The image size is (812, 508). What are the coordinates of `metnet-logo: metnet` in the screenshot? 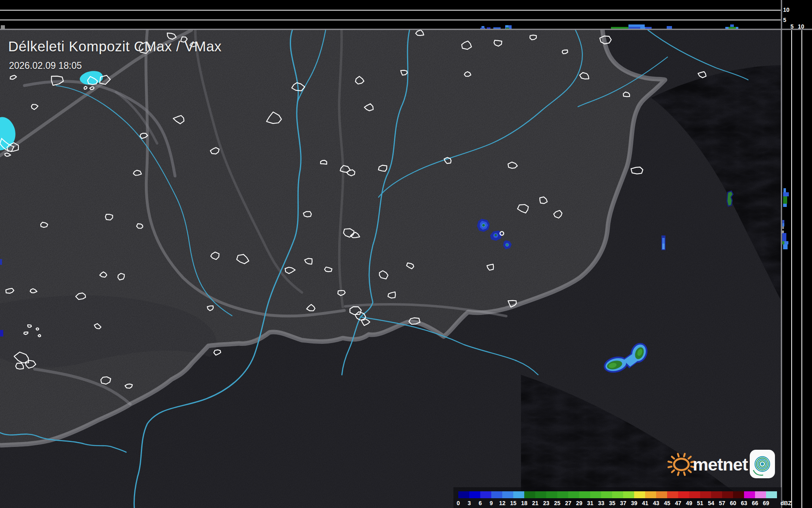 It's located at (722, 464).